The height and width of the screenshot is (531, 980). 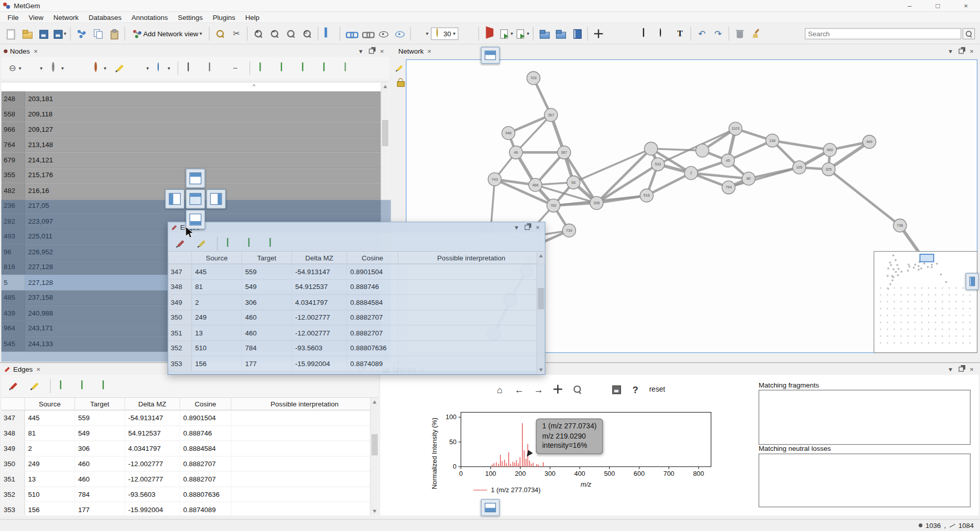 I want to click on dock-guide-edge-right, so click(x=972, y=282).